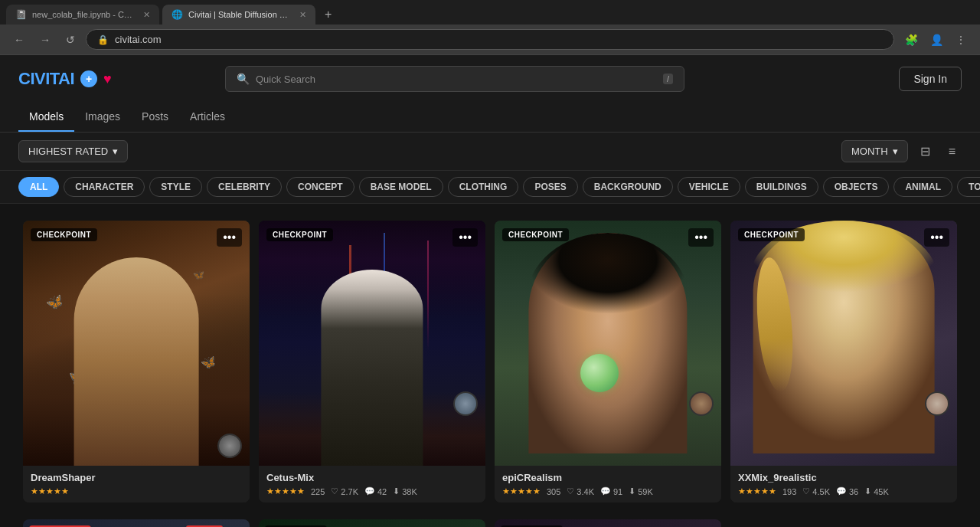 Image resolution: width=980 pixels, height=527 pixels. Describe the element at coordinates (874, 152) in the screenshot. I see `month-dropdown: MONTH ▾` at that location.